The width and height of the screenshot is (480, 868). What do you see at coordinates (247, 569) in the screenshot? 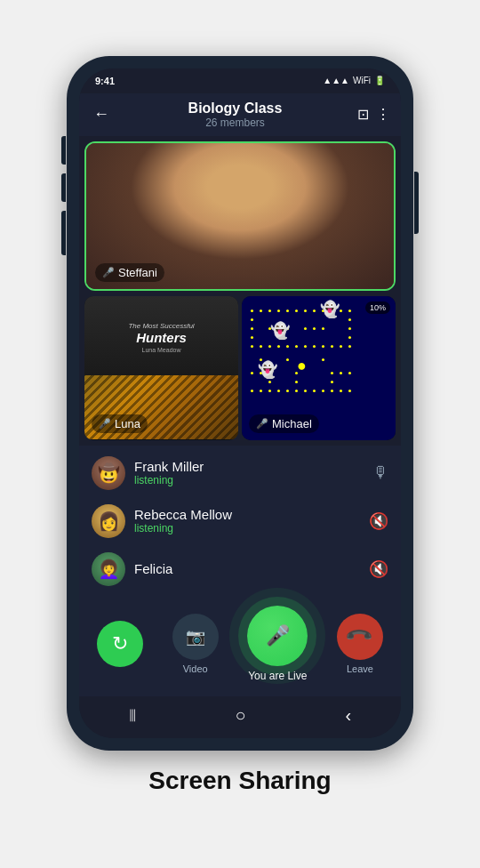
I see `participant-felicia-info: Felicia` at bounding box center [247, 569].